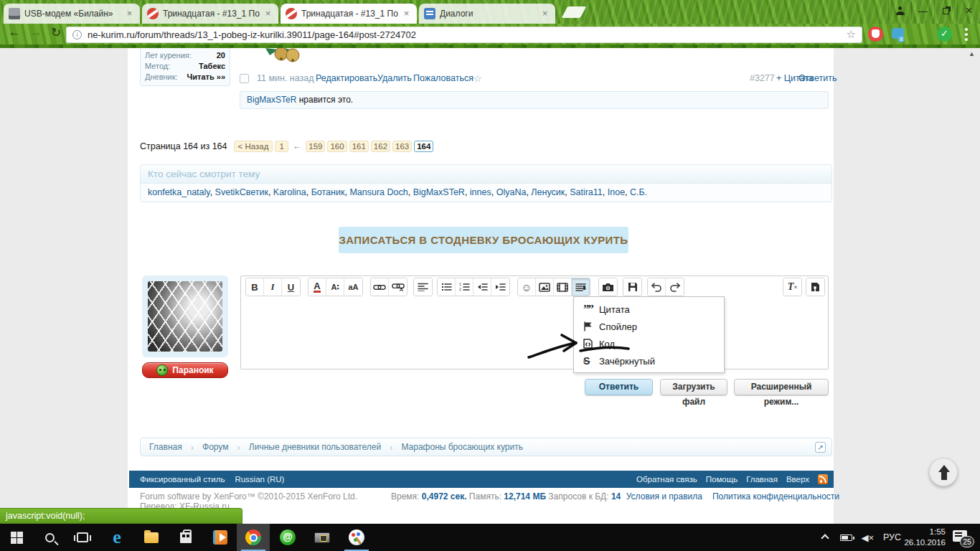  Describe the element at coordinates (77, 34) in the screenshot. I see `page-info-icon: i` at that location.